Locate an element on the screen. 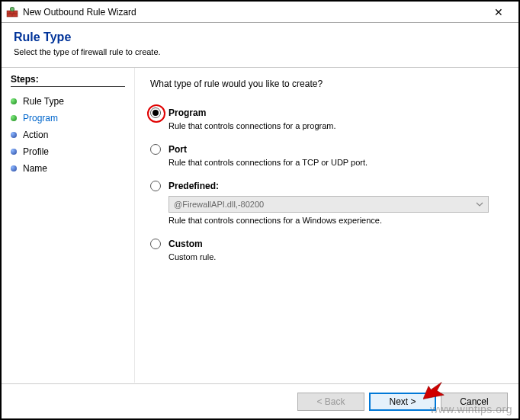 The image size is (520, 420). step-name: Name is located at coordinates (68, 168).